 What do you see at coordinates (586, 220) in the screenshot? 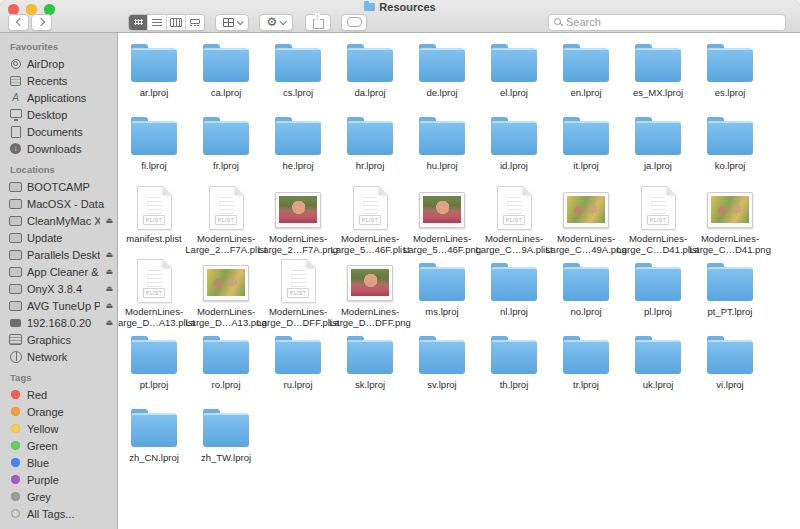
I see `grid-item: ModernLines-Large_C…49A.png` at bounding box center [586, 220].